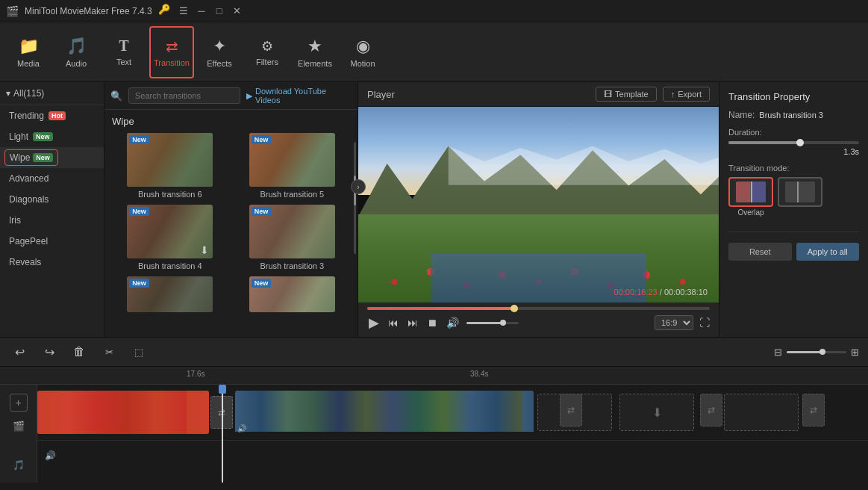 The height and width of the screenshot is (490, 868). What do you see at coordinates (440, 308) in the screenshot?
I see `progress-fill` at bounding box center [440, 308].